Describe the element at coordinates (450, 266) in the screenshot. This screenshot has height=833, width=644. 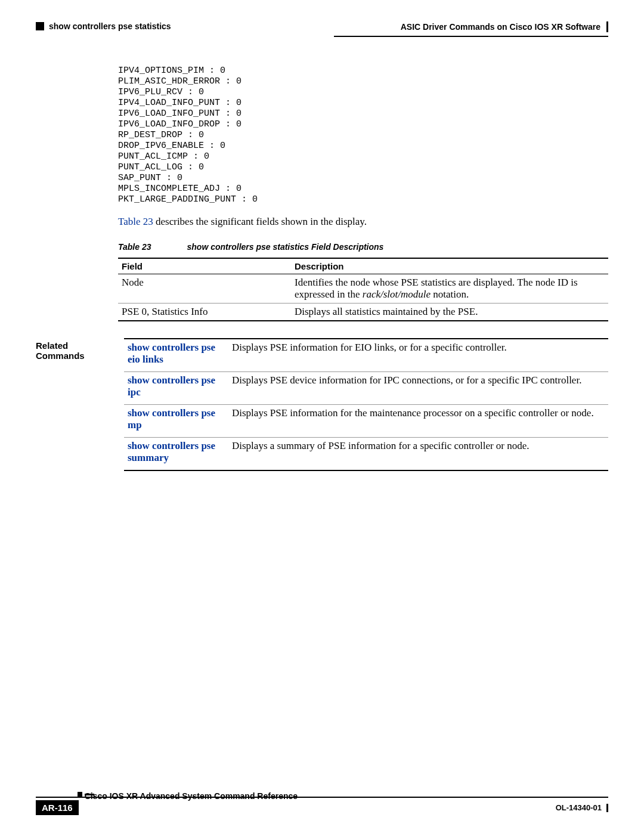
I see `table-header-description: Description` at that location.